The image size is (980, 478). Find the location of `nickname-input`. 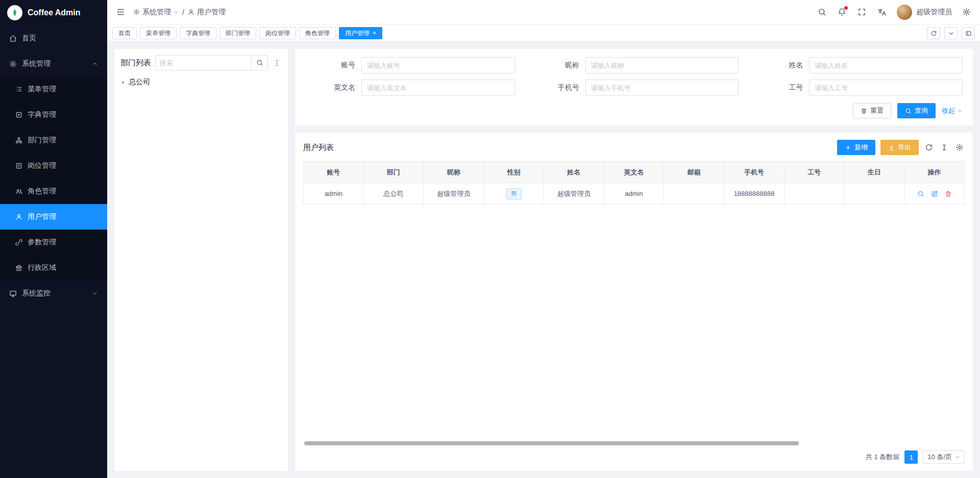

nickname-input is located at coordinates (663, 65).